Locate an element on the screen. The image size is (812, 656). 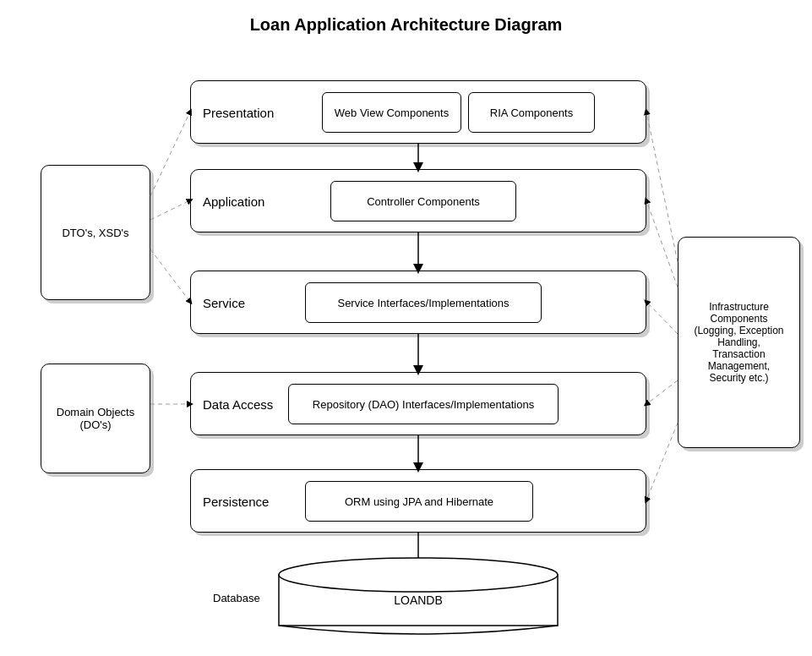
presentation-label: Presentation is located at coordinates (238, 112).